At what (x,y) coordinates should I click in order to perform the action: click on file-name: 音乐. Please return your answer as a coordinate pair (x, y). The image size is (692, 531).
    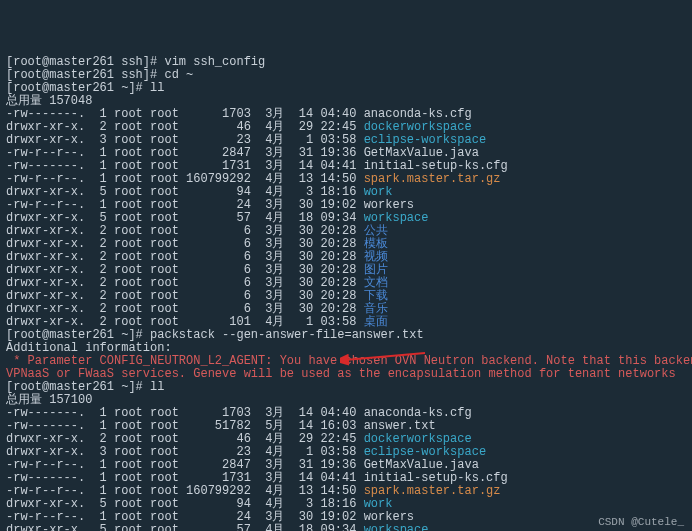
    Looking at the image, I should click on (376, 309).